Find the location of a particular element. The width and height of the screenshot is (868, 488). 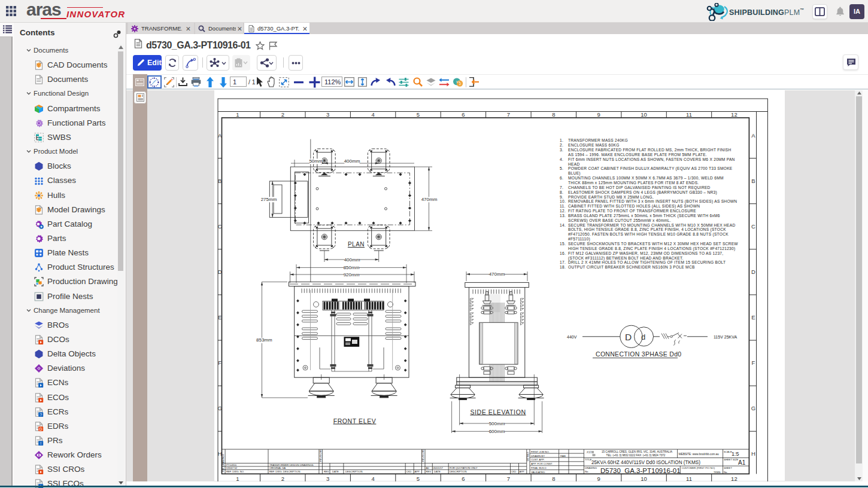

svg-text: 400mm is located at coordinates (352, 260).